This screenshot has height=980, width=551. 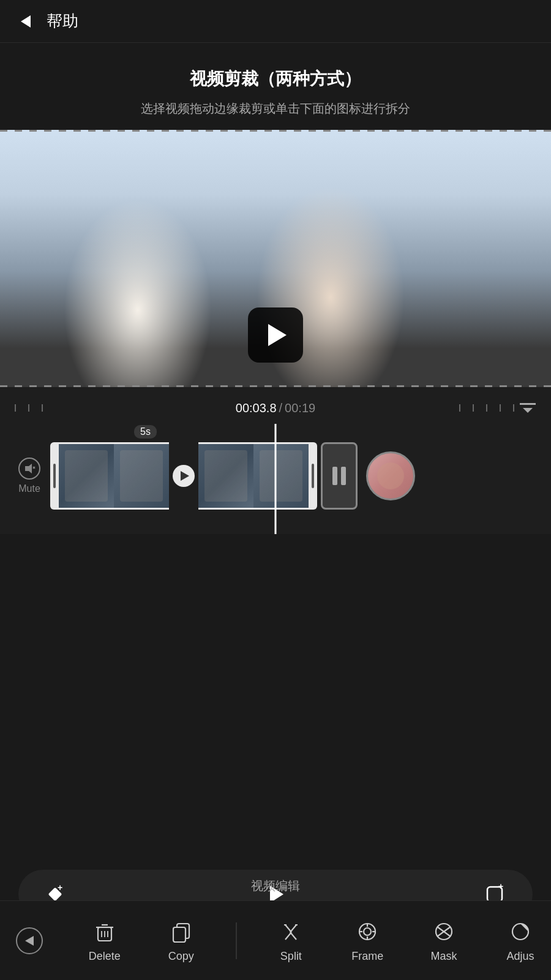 What do you see at coordinates (181, 957) in the screenshot?
I see `copy-label: Copy` at bounding box center [181, 957].